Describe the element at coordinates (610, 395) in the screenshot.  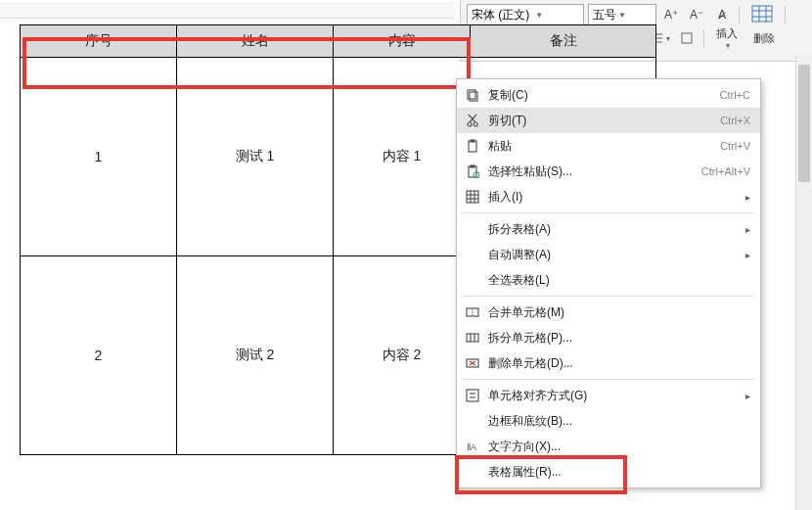
I see `menu-label: 单元格对齐方式(G)` at that location.